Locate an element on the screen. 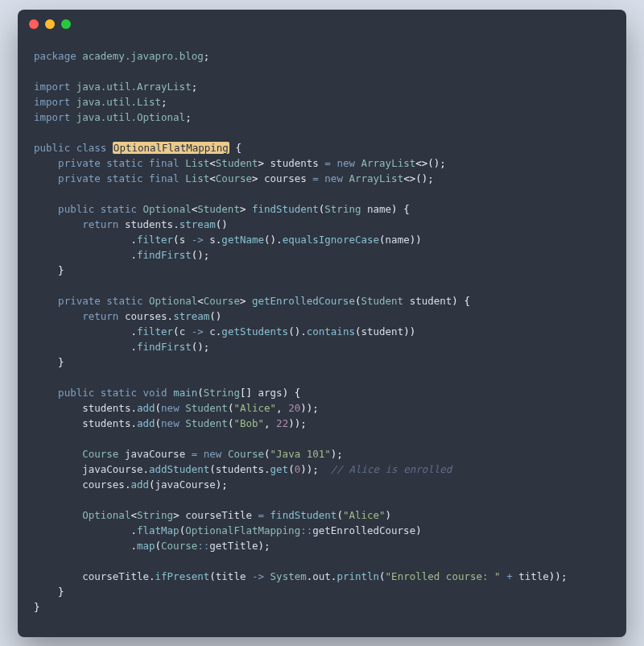 This screenshot has height=646, width=644. method-call: ifPresent is located at coordinates (183, 577).